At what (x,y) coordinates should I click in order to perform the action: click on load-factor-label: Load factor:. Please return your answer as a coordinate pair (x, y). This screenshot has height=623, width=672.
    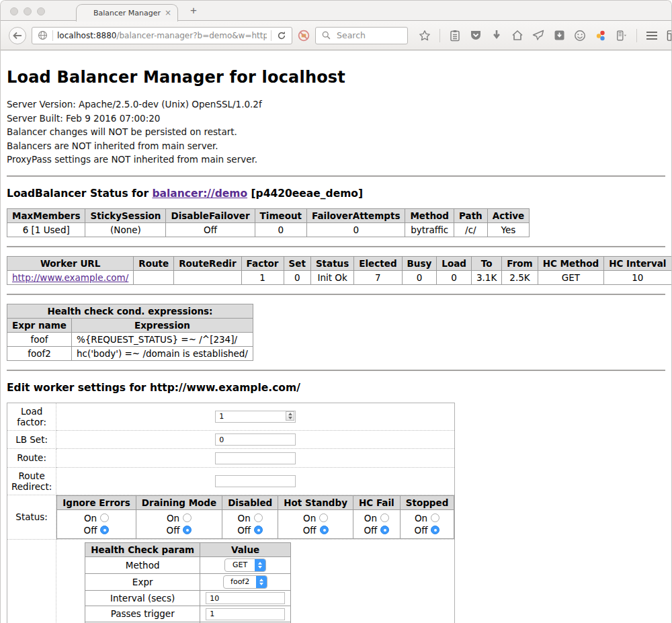
    Looking at the image, I should click on (32, 417).